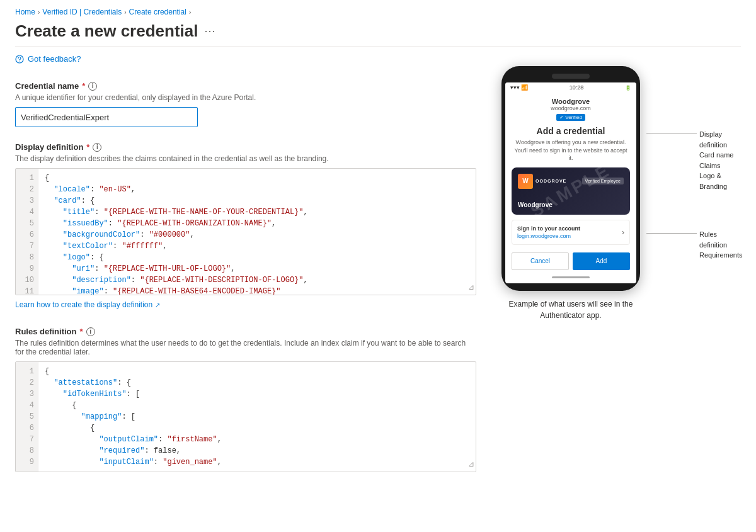 This screenshot has width=756, height=532. What do you see at coordinates (246, 98) in the screenshot?
I see `credential-name-desc: A unique identifier for your credential,…` at bounding box center [246, 98].